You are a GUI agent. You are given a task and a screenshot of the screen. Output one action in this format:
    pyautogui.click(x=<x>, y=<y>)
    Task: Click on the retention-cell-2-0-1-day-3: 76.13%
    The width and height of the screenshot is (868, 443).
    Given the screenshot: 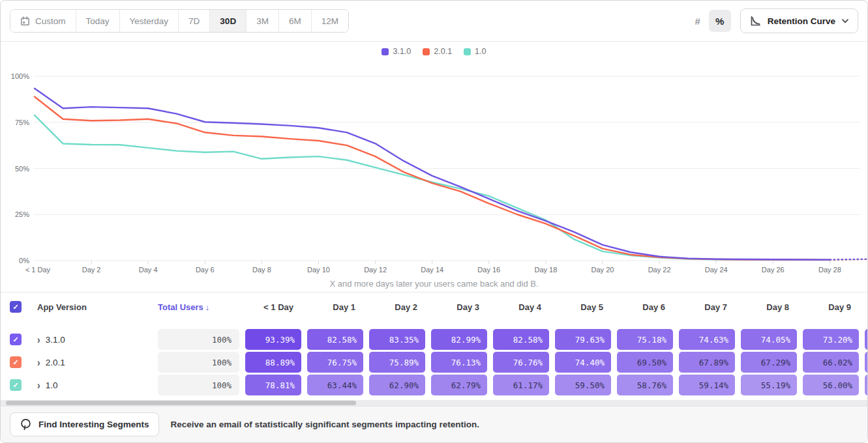 What is the action you would take?
    pyautogui.click(x=459, y=362)
    